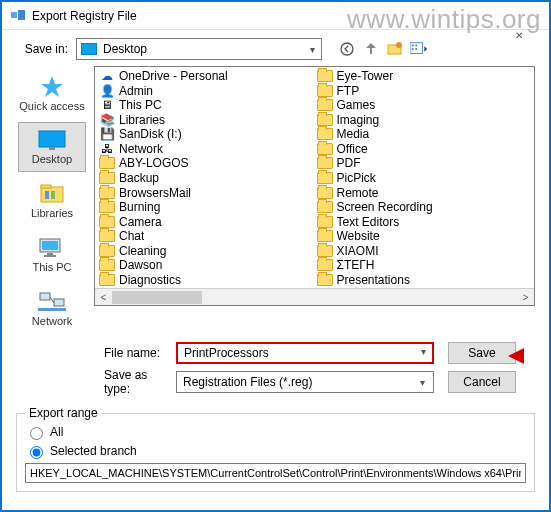  Describe the element at coordinates (354, 134) in the screenshot. I see `item-name: Media` at that location.